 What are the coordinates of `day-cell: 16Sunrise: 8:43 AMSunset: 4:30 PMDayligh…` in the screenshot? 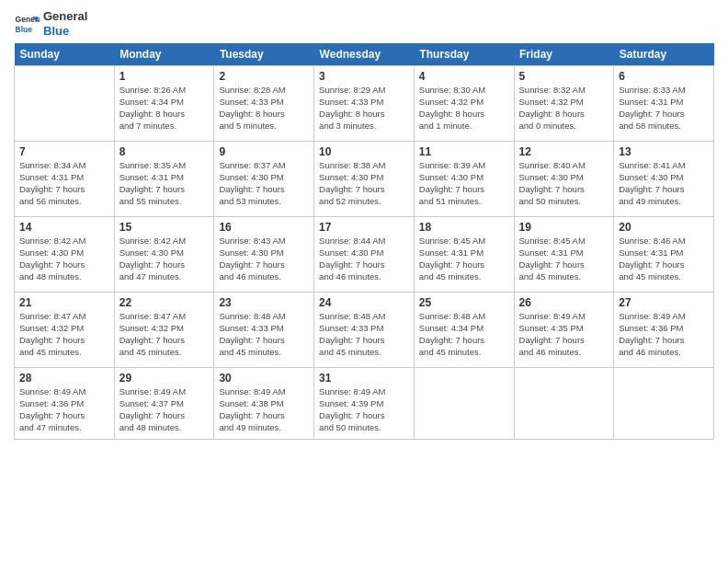 It's located at (265, 255).